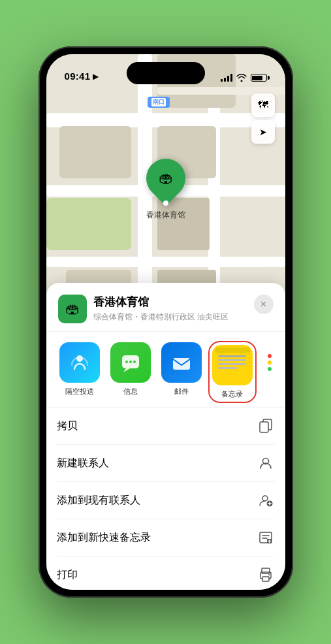 Image resolution: width=331 pixels, height=644 pixels. What do you see at coordinates (263, 120) in the screenshot?
I see `map-controls: 🗺 ➤` at bounding box center [263, 120].